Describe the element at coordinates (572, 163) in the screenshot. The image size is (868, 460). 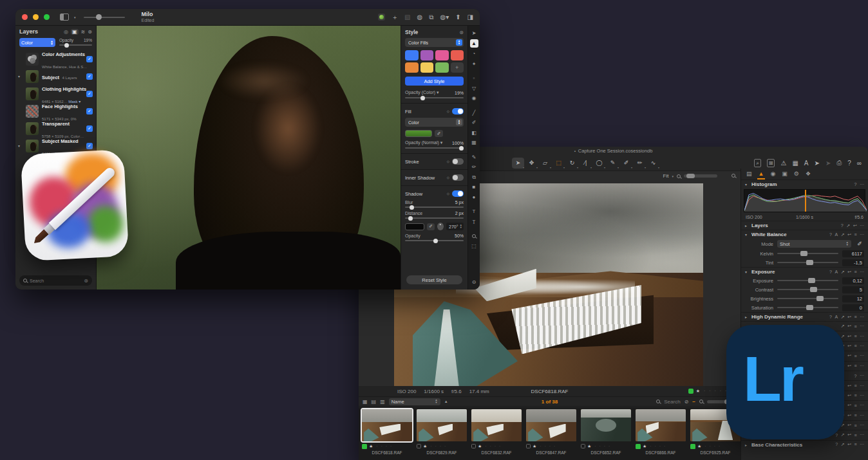
I see `rotate-tool-icon: ↻▾` at that location.